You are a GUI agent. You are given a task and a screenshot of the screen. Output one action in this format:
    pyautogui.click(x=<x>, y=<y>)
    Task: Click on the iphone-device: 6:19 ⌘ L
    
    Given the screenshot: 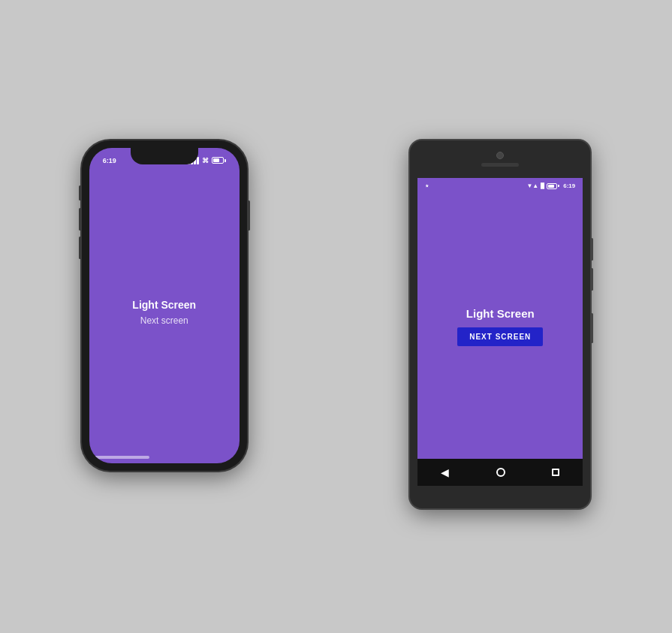 What is the action you would take?
    pyautogui.click(x=164, y=306)
    